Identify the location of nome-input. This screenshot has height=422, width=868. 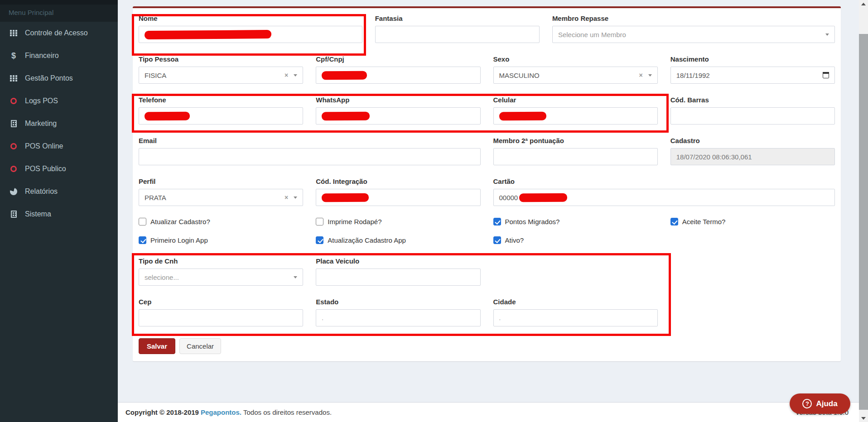
(251, 34).